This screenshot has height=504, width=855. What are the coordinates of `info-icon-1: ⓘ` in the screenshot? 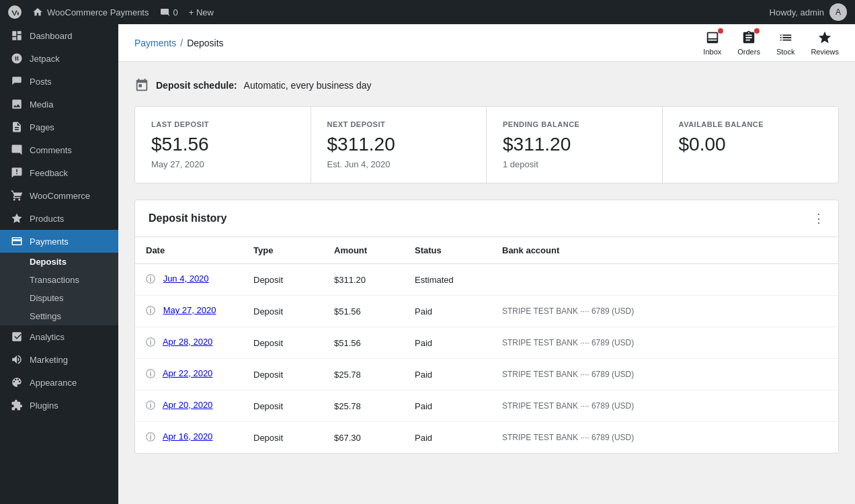 It's located at (151, 310).